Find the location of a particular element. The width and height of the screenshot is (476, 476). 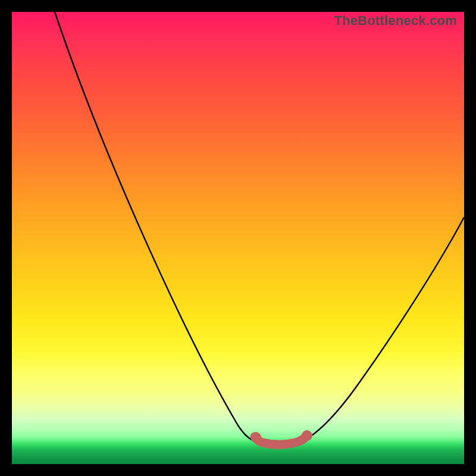

valley-marker-dot-left is located at coordinates (256, 437).